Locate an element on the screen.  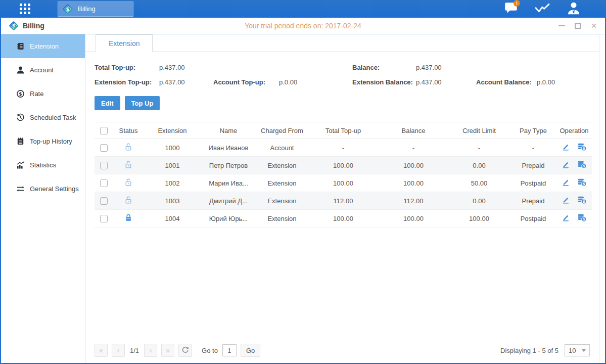
minimize-button is located at coordinates (562, 26).